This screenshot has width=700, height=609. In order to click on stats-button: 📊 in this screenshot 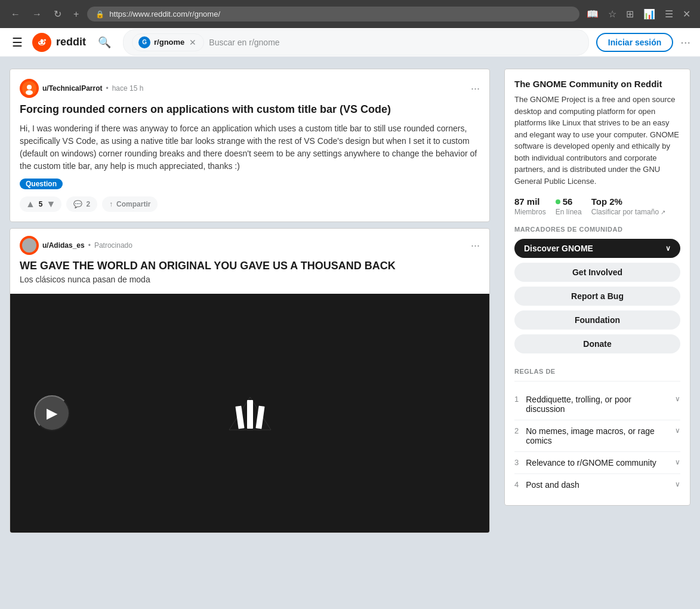, I will do `click(649, 14)`.